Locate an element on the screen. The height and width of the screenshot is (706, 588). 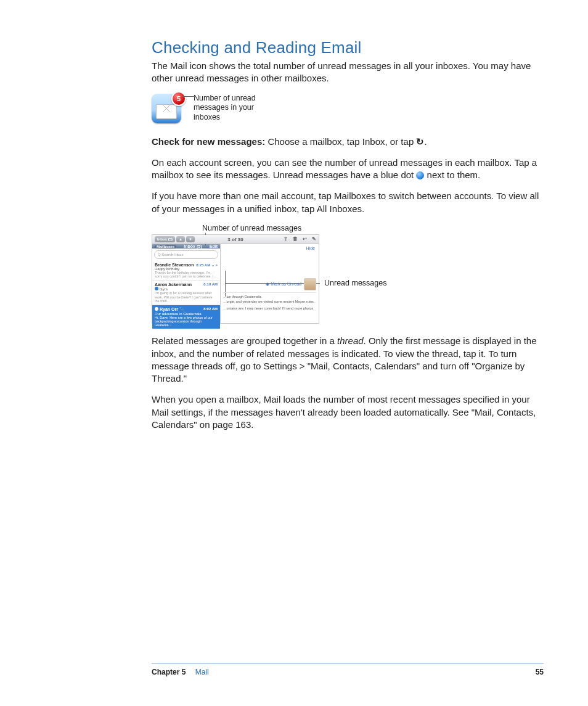
mail-sidebar: Mailboxes Inbox (5) Edit Q Search Inbox … is located at coordinates (186, 284).